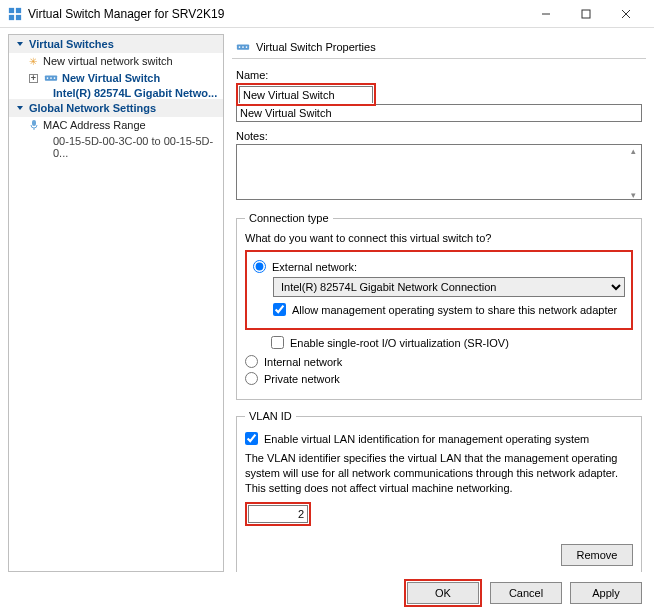  What do you see at coordinates (626, 14) in the screenshot?
I see `close-button` at bounding box center [626, 14].